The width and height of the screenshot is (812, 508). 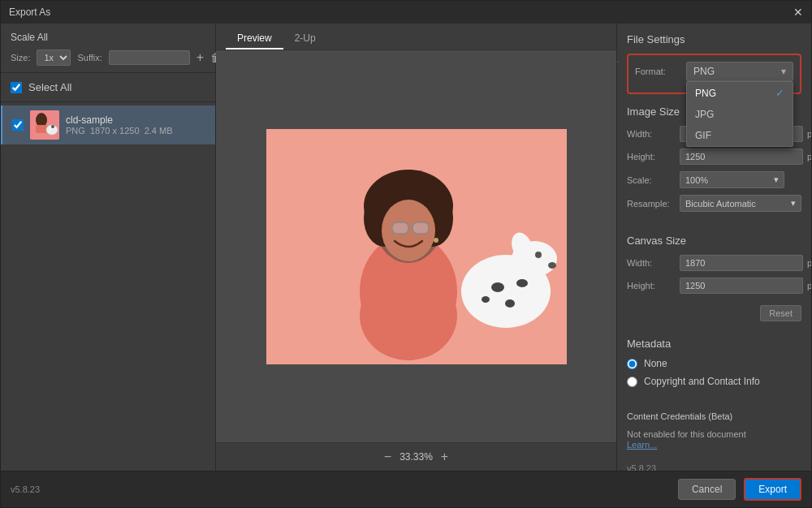 I want to click on select-all-checkbox, so click(x=16, y=88).